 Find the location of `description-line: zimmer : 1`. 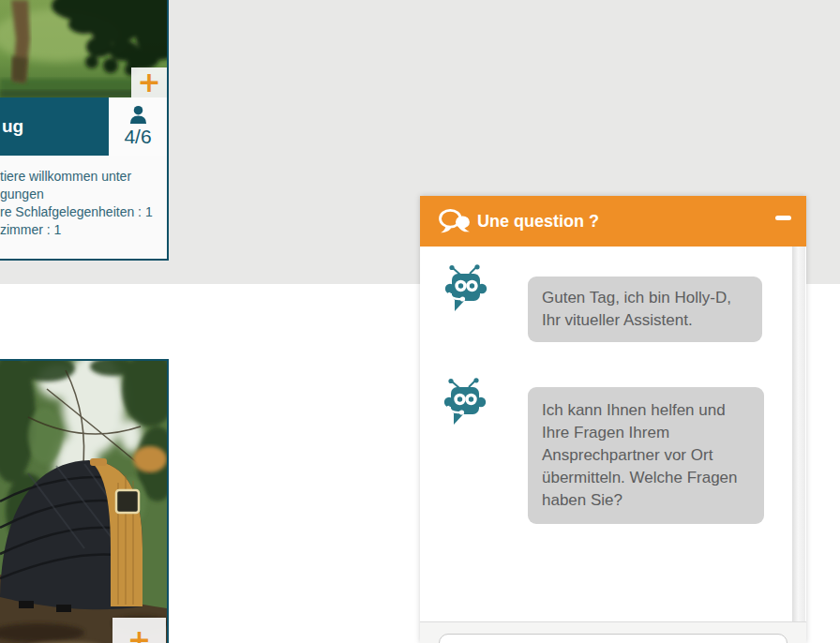

description-line: zimmer : 1 is located at coordinates (82, 231).